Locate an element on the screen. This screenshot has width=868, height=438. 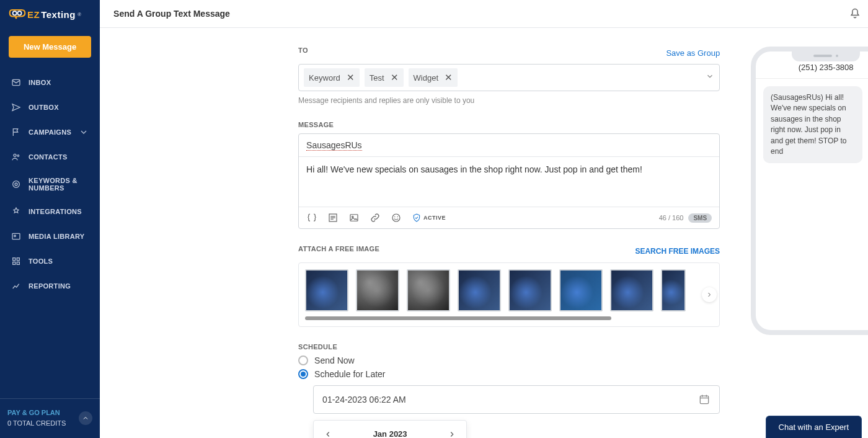
sidebar-item-outbox: OUTBOX is located at coordinates (50, 107).